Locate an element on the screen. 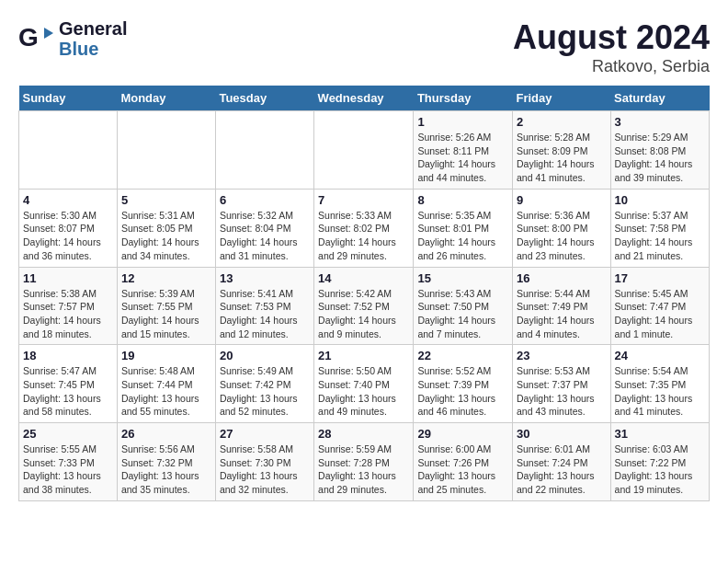 The height and width of the screenshot is (563, 728). day-cell: 29Sunrise: 6:00 AM Sunset: 7:26 PM Dayli… is located at coordinates (463, 462).